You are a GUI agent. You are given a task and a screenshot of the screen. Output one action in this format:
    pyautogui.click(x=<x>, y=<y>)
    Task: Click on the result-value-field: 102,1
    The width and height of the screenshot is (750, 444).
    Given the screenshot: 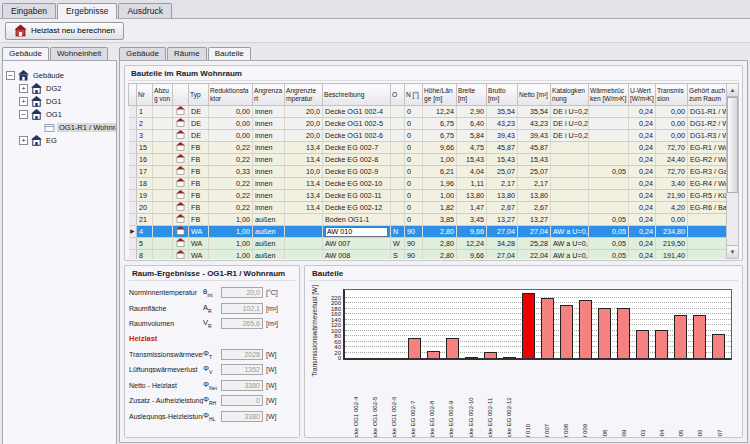 What is the action you would take?
    pyautogui.click(x=242, y=308)
    